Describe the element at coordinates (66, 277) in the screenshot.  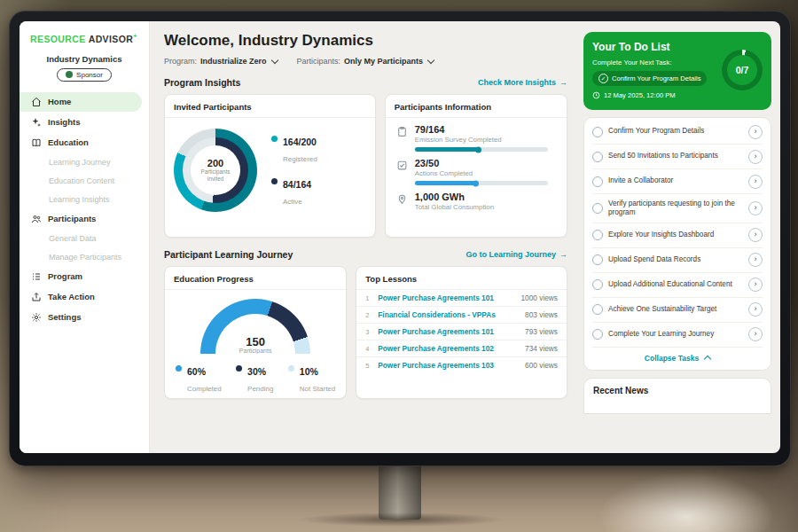
I see `sidebar-item-label: Program` at that location.